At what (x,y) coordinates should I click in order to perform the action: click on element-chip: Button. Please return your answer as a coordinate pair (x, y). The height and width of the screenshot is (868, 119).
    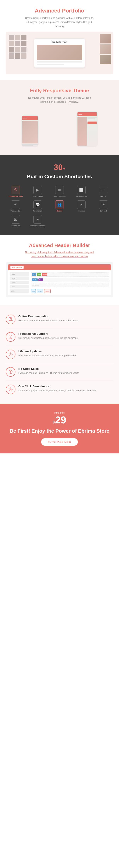
    Looking at the image, I should click on (47, 291).